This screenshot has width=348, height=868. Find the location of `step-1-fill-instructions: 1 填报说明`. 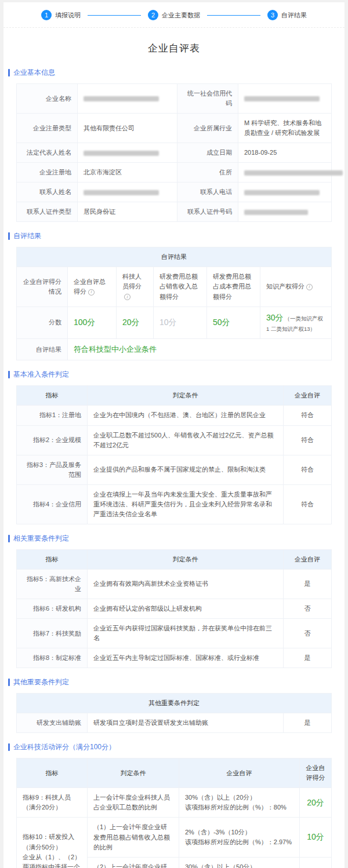

step-1-fill-instructions: 1 填报说明 is located at coordinates (61, 15).